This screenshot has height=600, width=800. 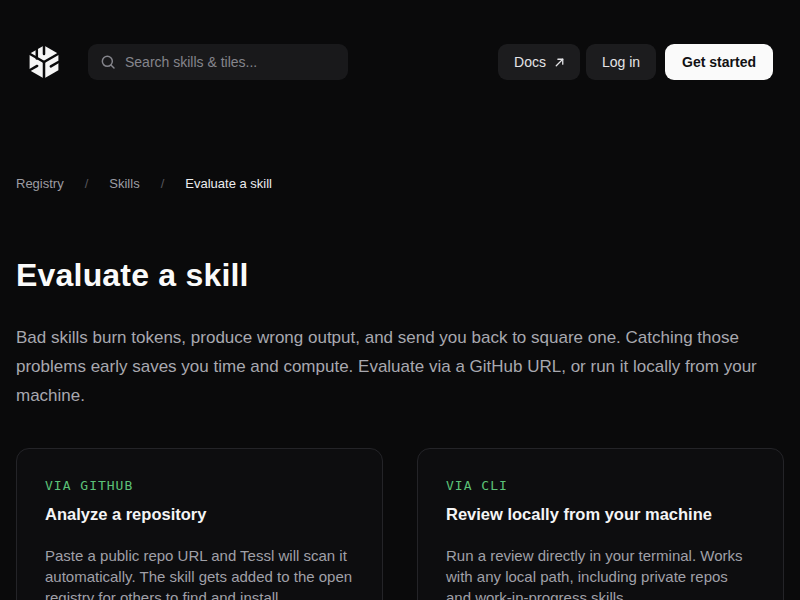 I want to click on page-title: Evaluate a skill, so click(x=400, y=275).